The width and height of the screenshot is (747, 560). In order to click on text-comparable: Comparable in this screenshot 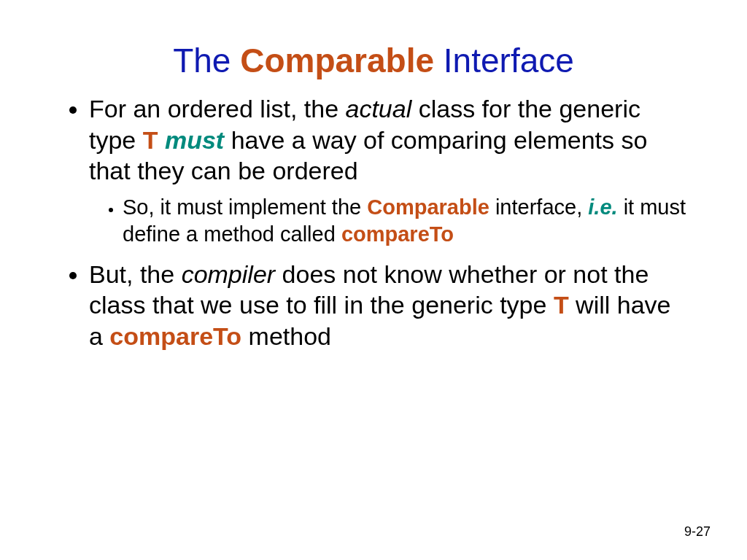, I will do `click(428, 207)`.